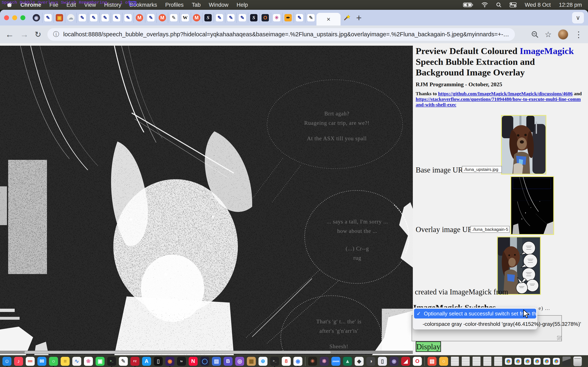 The image size is (588, 367). What do you see at coordinates (499, 5) in the screenshot?
I see `spotlight-search-icon` at bounding box center [499, 5].